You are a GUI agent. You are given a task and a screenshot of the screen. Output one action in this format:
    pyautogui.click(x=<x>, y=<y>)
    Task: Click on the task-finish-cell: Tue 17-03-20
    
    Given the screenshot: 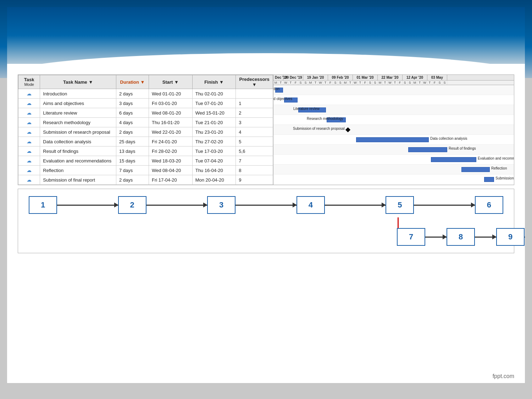 What is the action you would take?
    pyautogui.click(x=214, y=151)
    